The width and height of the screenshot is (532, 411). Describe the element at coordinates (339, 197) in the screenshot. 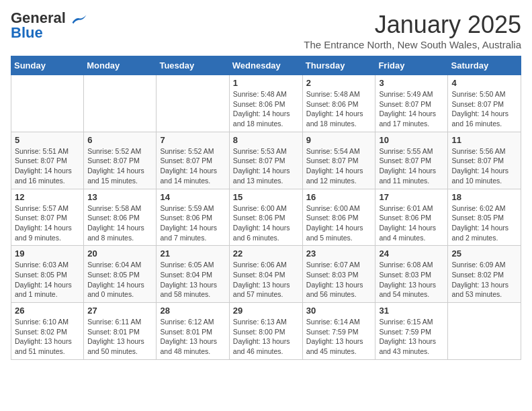

I see `day-number: 16` at that location.